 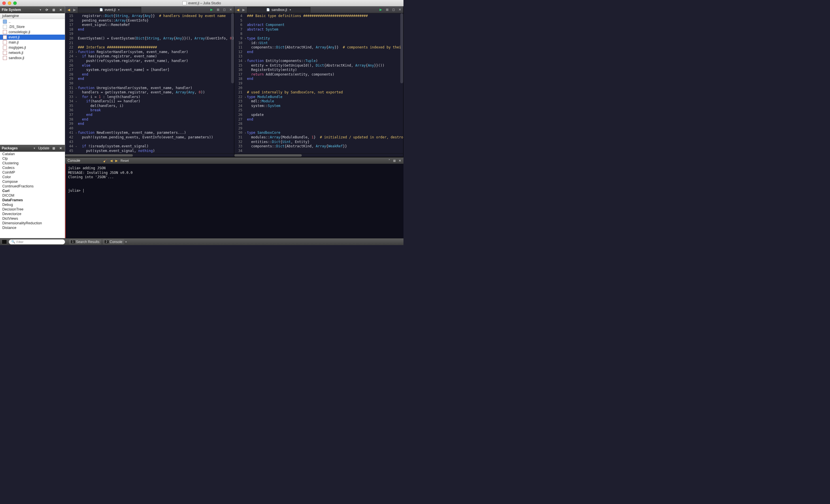 I want to click on filesystem-item: .., so click(x=32, y=22).